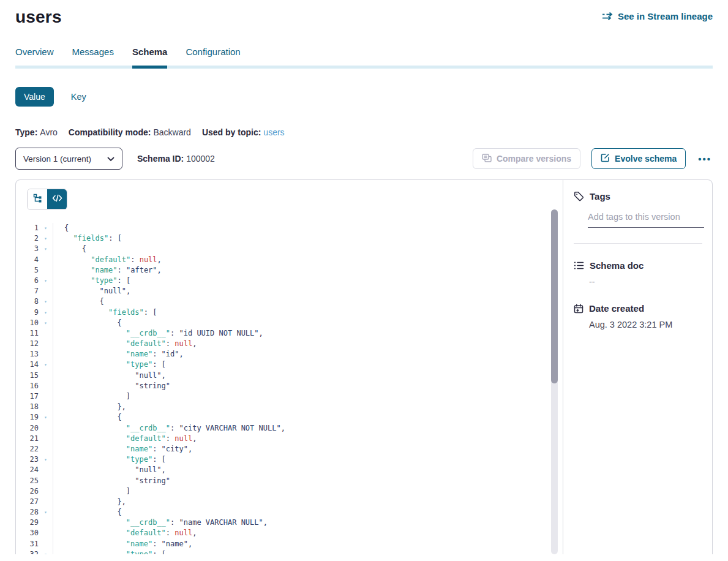 This screenshot has width=728, height=561. What do you see at coordinates (658, 16) in the screenshot?
I see `see-in-stream-lineage-link: See in Stream lineage` at bounding box center [658, 16].